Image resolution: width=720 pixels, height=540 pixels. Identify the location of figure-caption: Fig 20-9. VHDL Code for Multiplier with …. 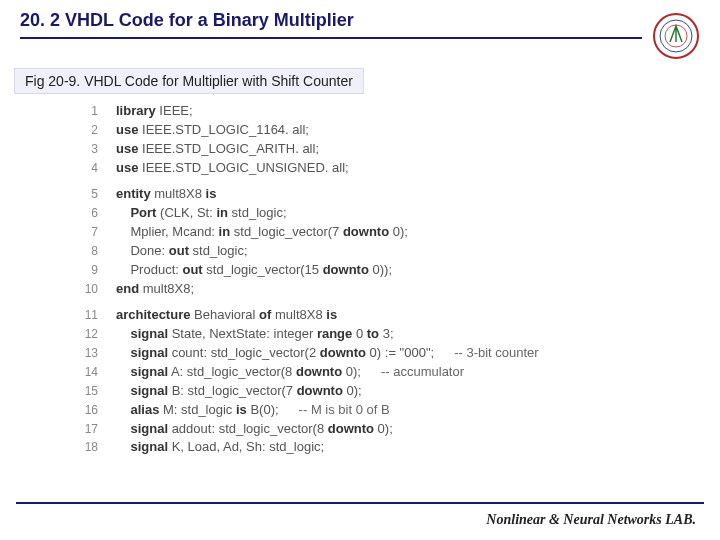
(189, 81).